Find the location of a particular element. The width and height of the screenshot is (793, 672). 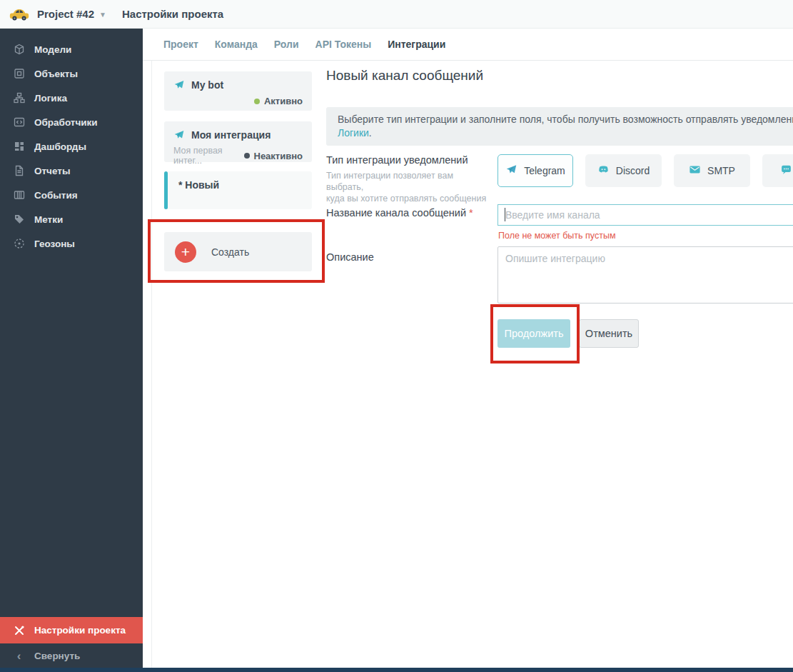

sidebar-item-events: События is located at coordinates (71, 195).